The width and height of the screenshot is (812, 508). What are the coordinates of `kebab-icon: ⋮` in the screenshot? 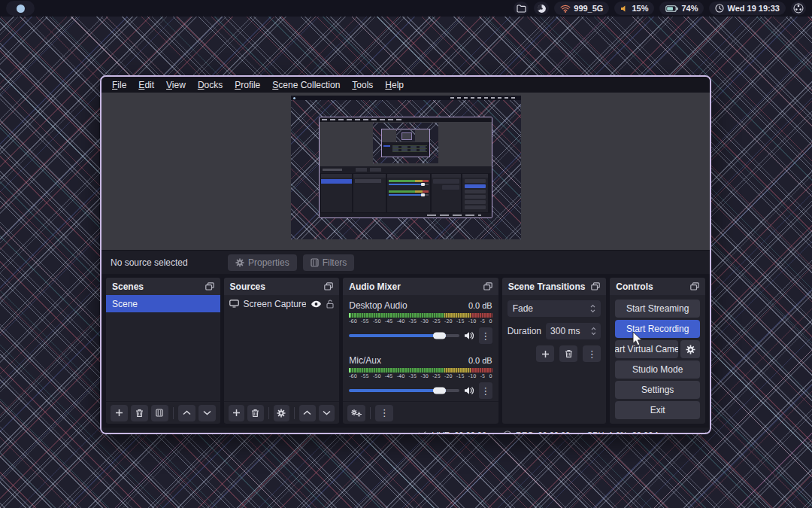 It's located at (385, 412).